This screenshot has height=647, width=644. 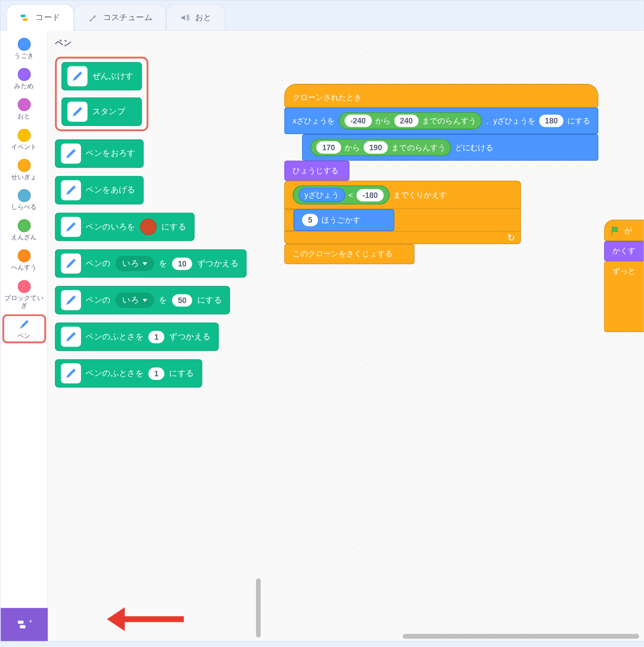 I want to click on script-stack-2: が かくす ずっと, so click(x=624, y=276).